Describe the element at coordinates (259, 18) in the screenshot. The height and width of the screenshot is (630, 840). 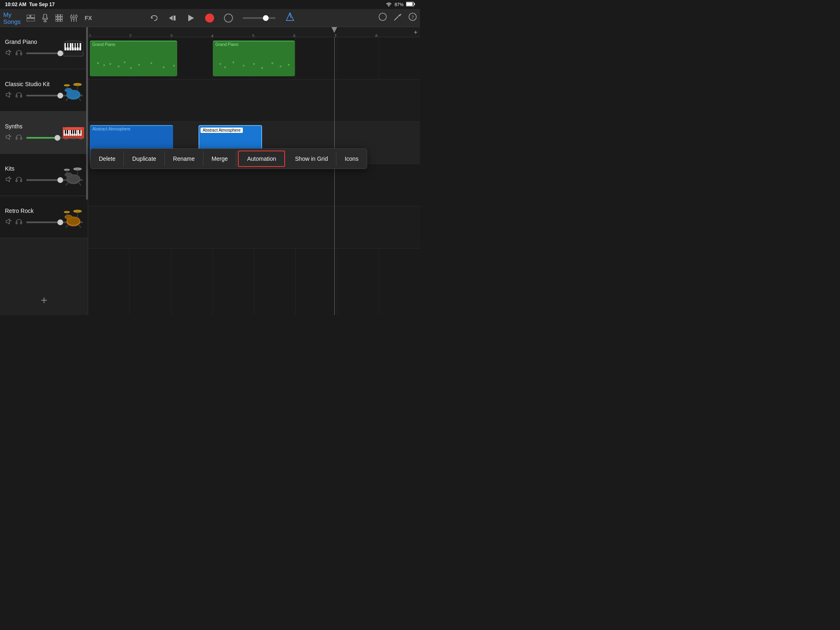
I see `master-volume-slider` at that location.